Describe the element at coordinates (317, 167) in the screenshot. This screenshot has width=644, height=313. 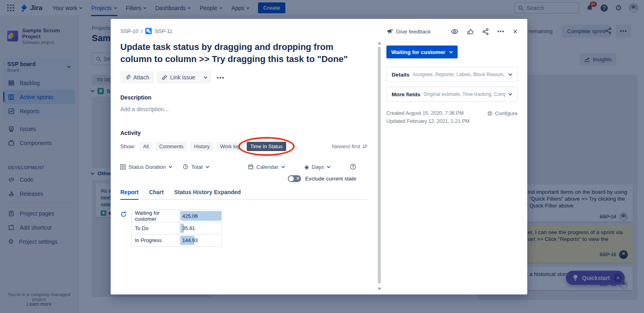
I see `unit-days-dropdown: ◉ Days` at that location.